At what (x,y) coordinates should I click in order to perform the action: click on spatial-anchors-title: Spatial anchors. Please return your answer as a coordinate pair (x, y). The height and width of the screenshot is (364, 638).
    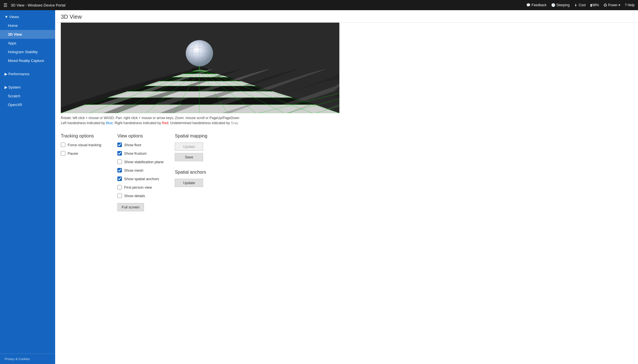
    Looking at the image, I should click on (197, 172).